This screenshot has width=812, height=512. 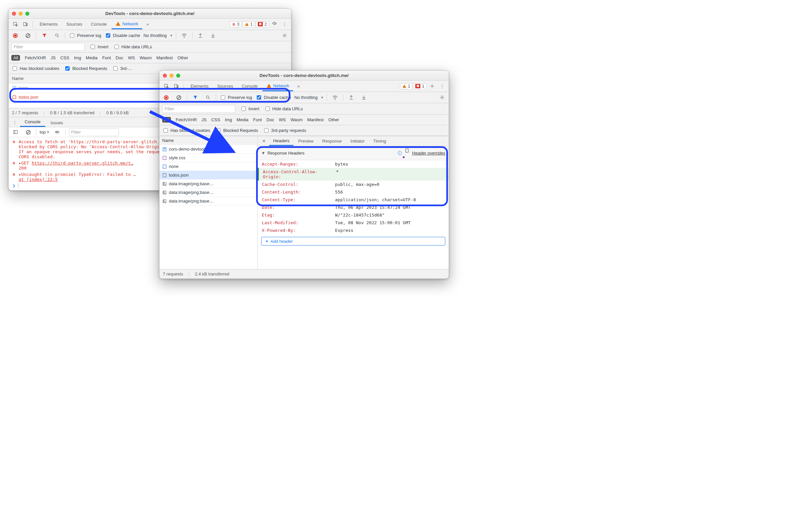 I want to click on minimize-dot, so click(x=21, y=13).